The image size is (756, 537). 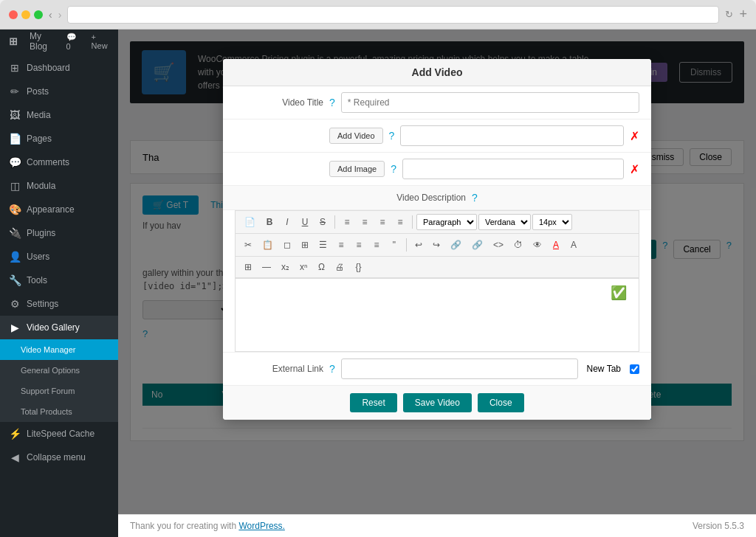 I want to click on video-title-input, so click(x=490, y=103).